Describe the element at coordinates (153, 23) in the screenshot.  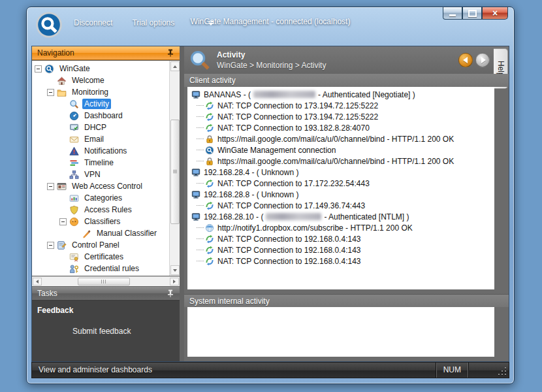
I see `trial-options-menu-item: Trial options` at that location.